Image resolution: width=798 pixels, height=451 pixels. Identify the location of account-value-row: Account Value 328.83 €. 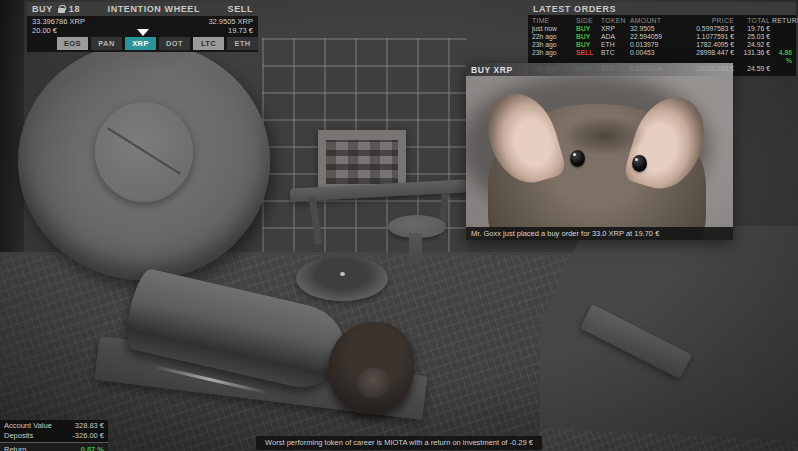
(54, 425).